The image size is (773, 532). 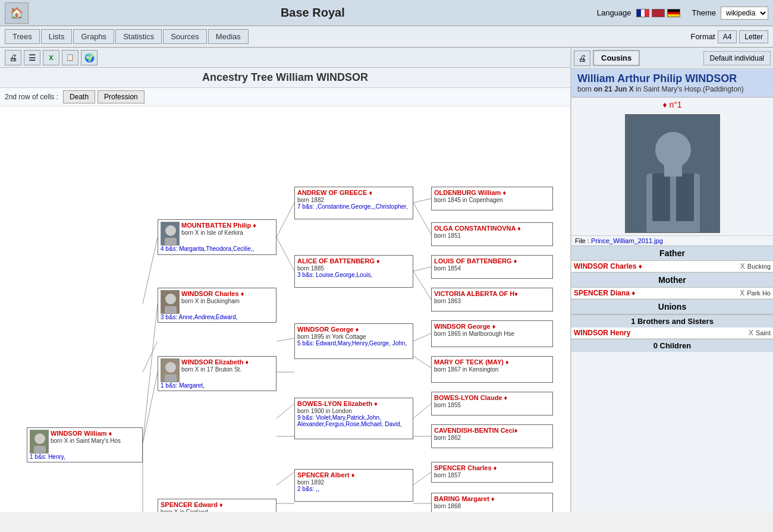 What do you see at coordinates (655, 293) in the screenshot?
I see `mother-name: SPENCER Diana ♦` at bounding box center [655, 293].